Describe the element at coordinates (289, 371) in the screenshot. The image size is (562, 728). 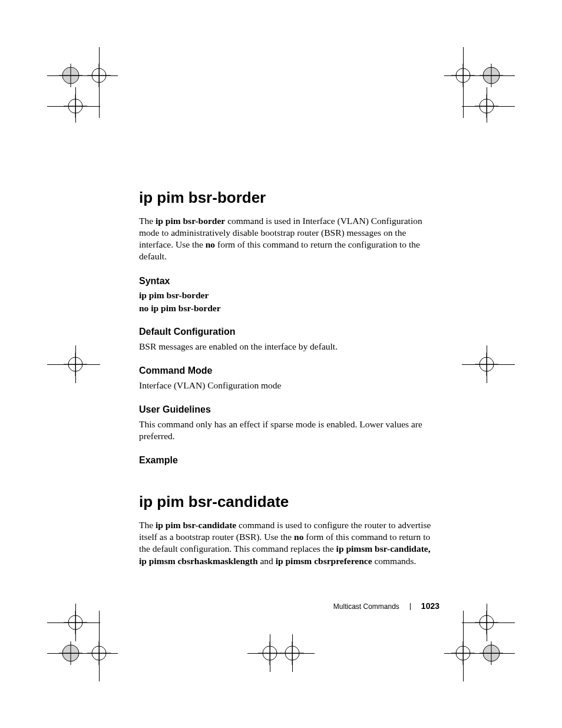
I see `command-mode-heading: Command Mode` at that location.